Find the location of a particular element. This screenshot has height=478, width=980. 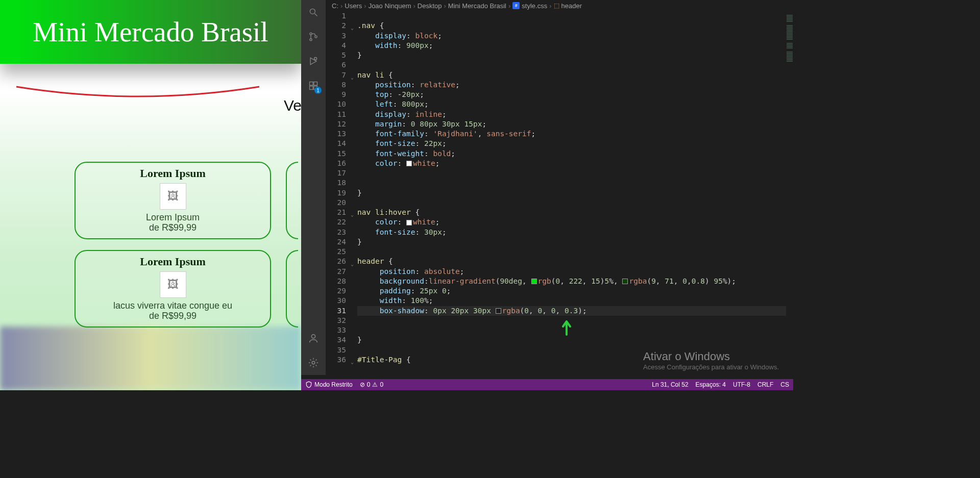

encoding-button: UTF-8 is located at coordinates (742, 385).